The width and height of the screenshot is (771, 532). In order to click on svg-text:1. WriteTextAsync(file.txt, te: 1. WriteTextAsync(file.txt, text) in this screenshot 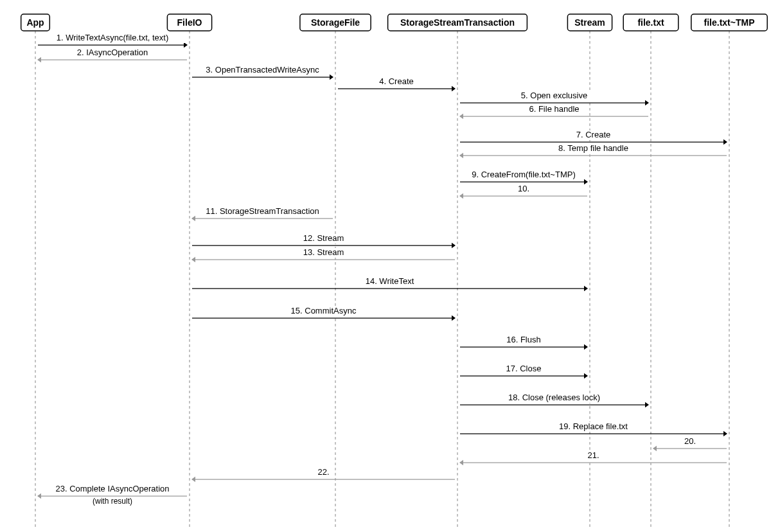, I will do `click(113, 37)`.